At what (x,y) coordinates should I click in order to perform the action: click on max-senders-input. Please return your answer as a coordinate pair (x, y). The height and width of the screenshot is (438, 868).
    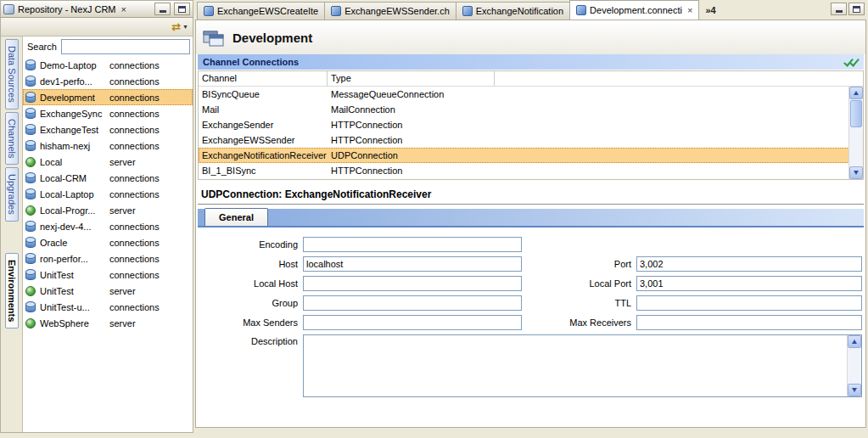
    Looking at the image, I should click on (412, 323).